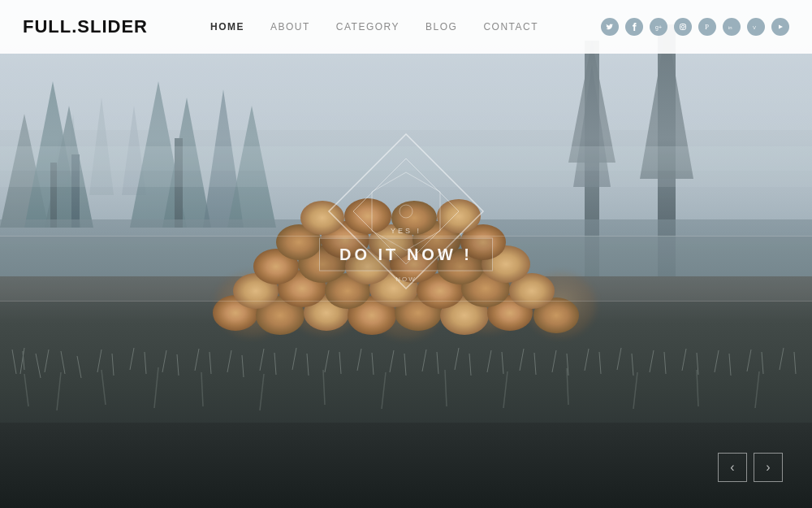  I want to click on social-icons: g+ P in V, so click(695, 27).